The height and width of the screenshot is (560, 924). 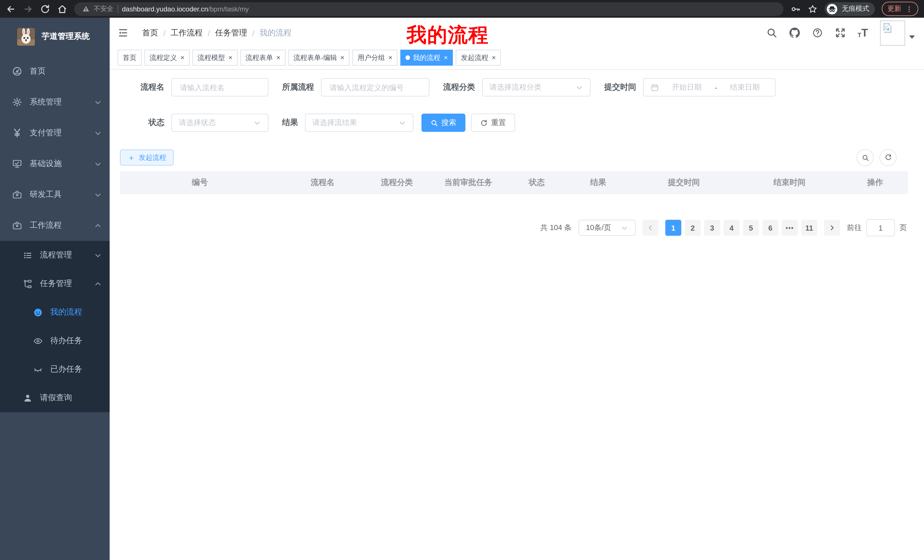 What do you see at coordinates (118, 9) in the screenshot?
I see `url-divider` at bounding box center [118, 9].